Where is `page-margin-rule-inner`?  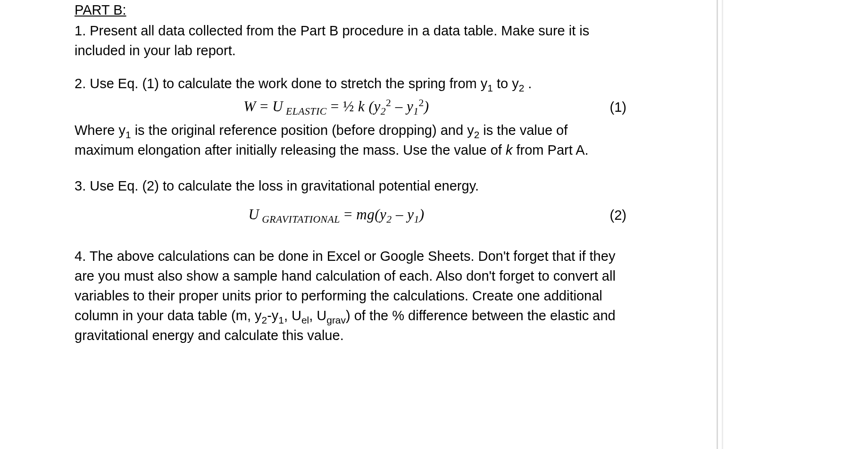 page-margin-rule-inner is located at coordinates (723, 224).